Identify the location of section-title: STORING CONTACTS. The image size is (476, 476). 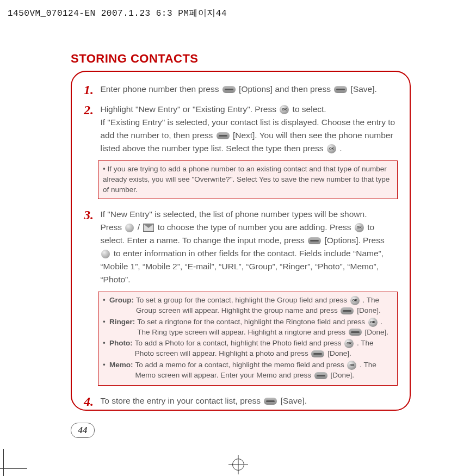
(135, 59).